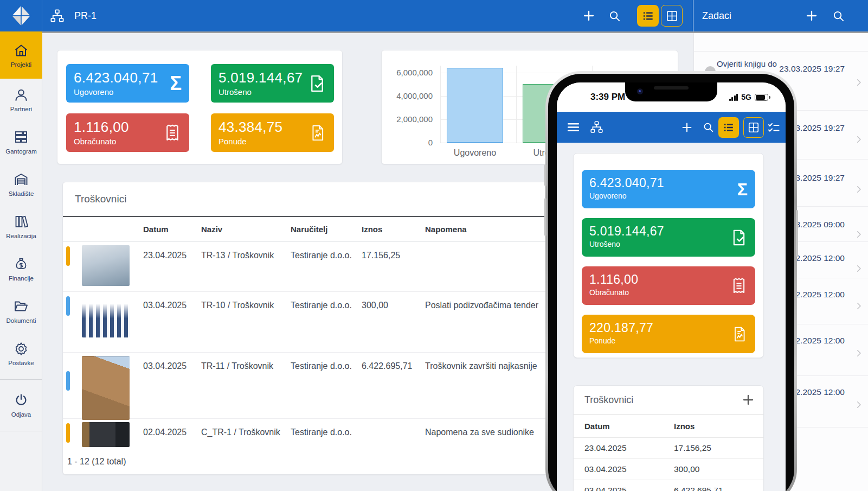 The height and width of the screenshot is (491, 868). I want to click on house-icon, so click(21, 50).